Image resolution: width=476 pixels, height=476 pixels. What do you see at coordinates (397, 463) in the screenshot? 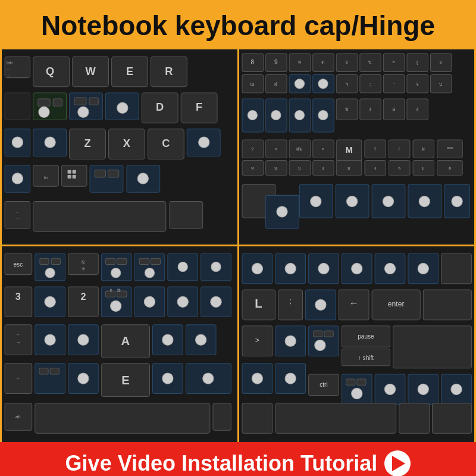
I see `play-button` at bounding box center [397, 463].